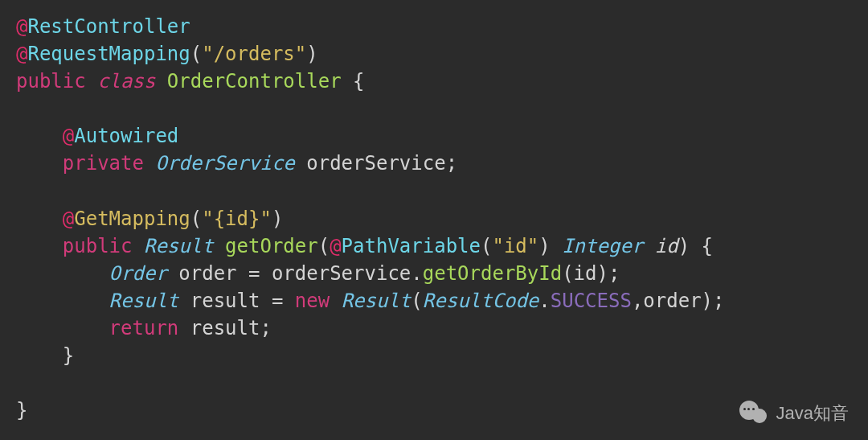 This screenshot has height=440, width=868. I want to click on type-integer: Integer, so click(603, 246).